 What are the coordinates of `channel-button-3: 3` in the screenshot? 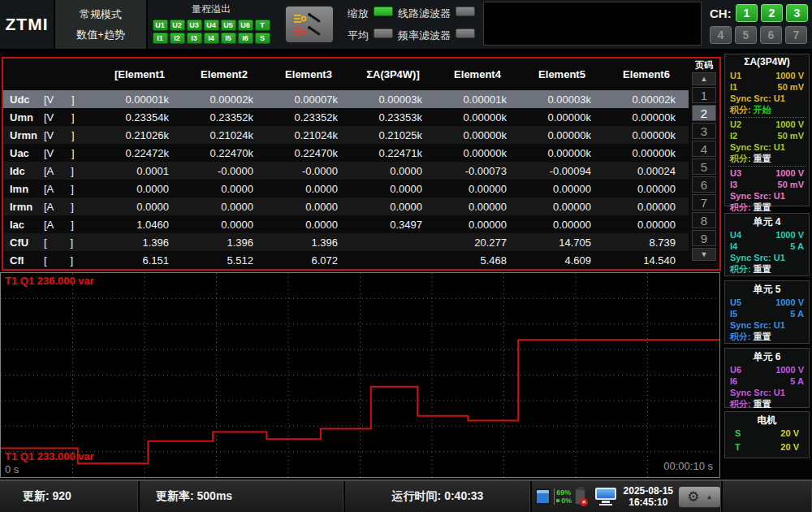 It's located at (797, 13).